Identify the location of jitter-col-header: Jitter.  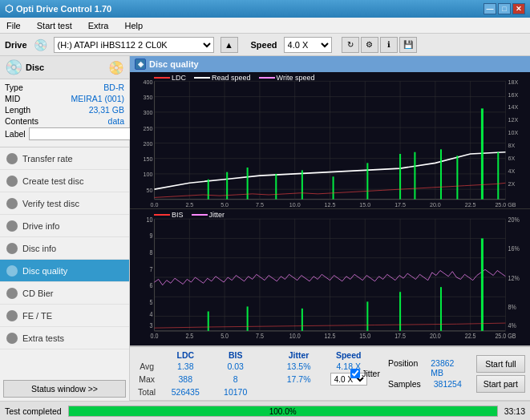
(298, 355).